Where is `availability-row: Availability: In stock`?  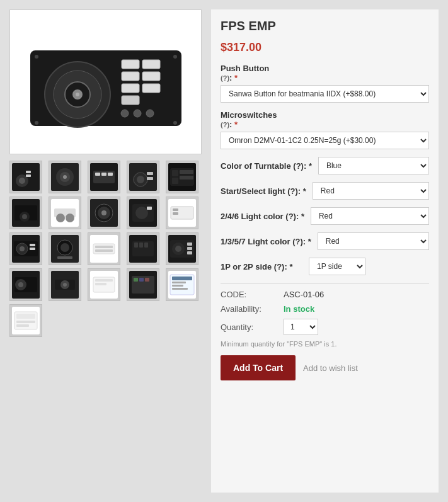
availability-row: Availability: In stock is located at coordinates (325, 309).